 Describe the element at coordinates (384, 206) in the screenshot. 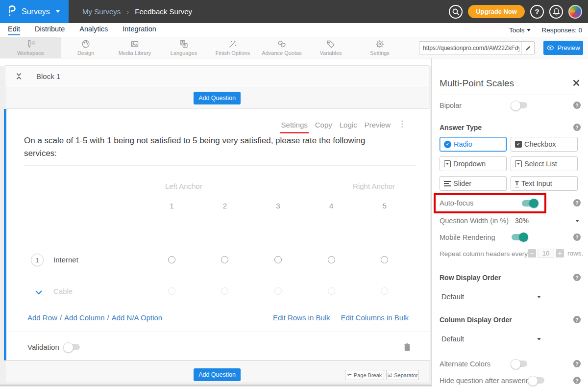

I see `column-header: 5` at that location.